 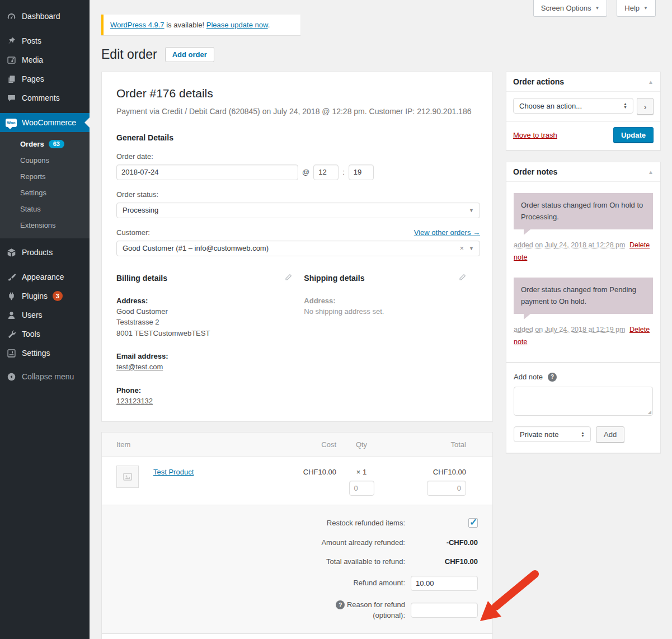 What do you see at coordinates (190, 55) in the screenshot?
I see `add-order-button: Add order` at bounding box center [190, 55].